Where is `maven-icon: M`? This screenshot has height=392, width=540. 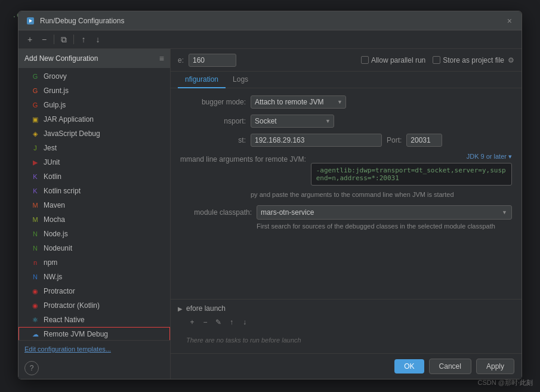 maven-icon: M is located at coordinates (35, 205).